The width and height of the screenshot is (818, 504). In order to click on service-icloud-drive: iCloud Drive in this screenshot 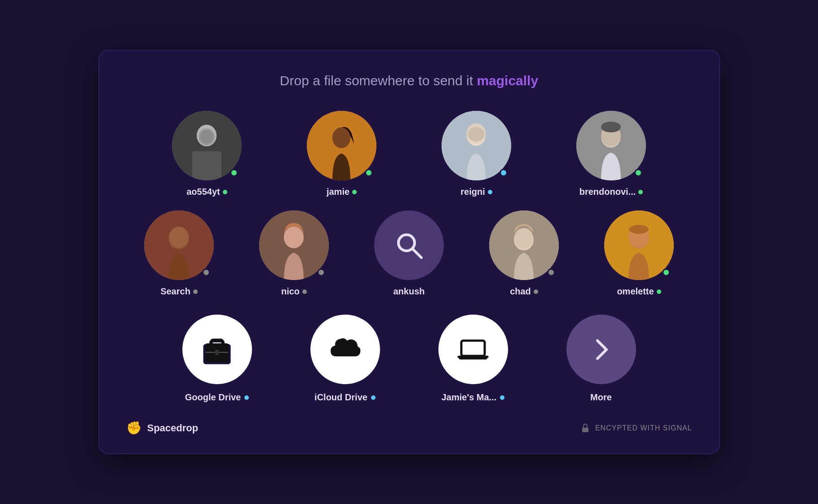, I will do `click(345, 359)`.